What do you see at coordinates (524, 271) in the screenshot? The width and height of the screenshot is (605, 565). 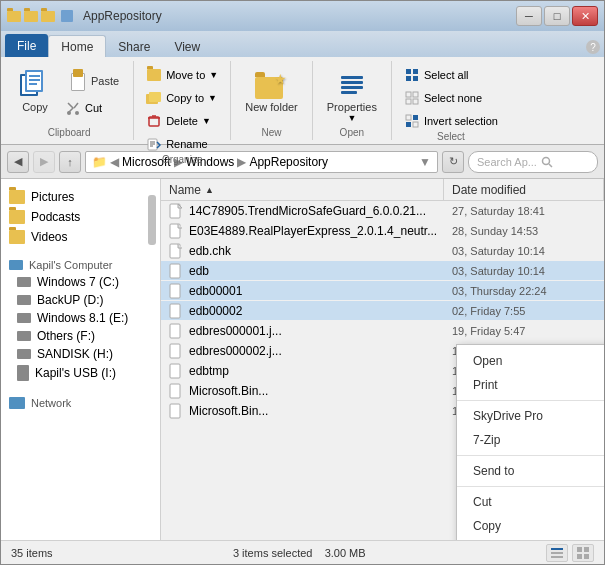 I see `file-date-cell: 03, Saturday 10:14` at bounding box center [524, 271].